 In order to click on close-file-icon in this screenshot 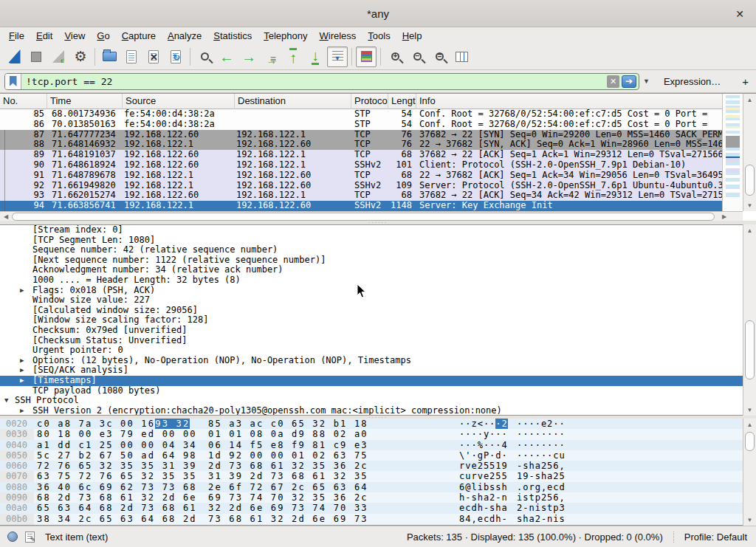, I will do `click(154, 57)`.